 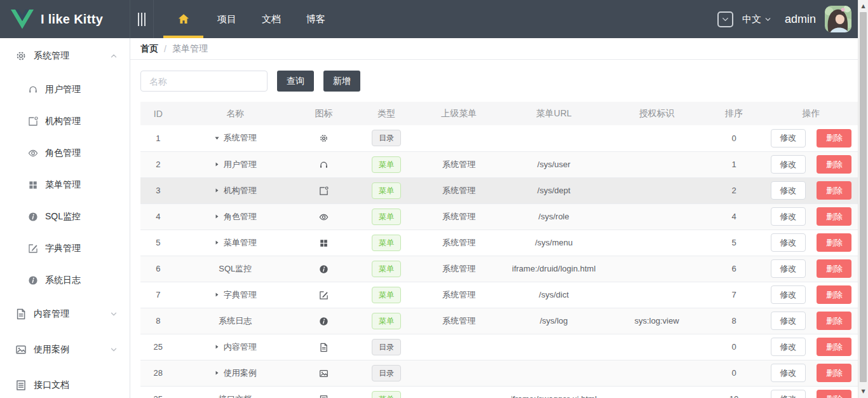 I want to click on eye-icon, so click(x=324, y=217).